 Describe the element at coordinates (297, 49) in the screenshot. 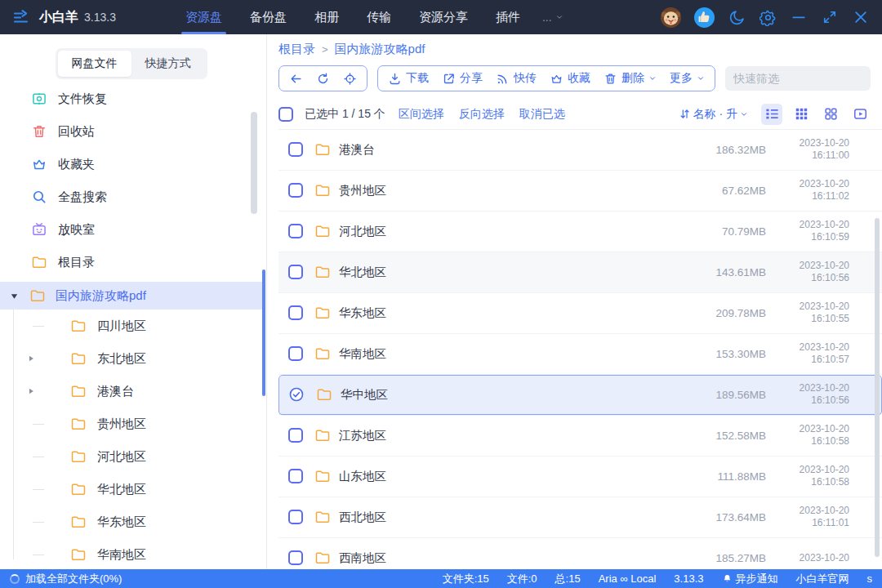

I see `breadcrumb-root: 根目录` at that location.